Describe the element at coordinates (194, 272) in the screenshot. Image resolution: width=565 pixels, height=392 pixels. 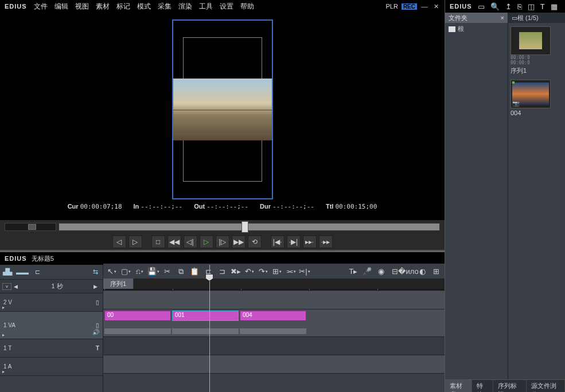
I see `tool-paste-icon: 📋` at that location.